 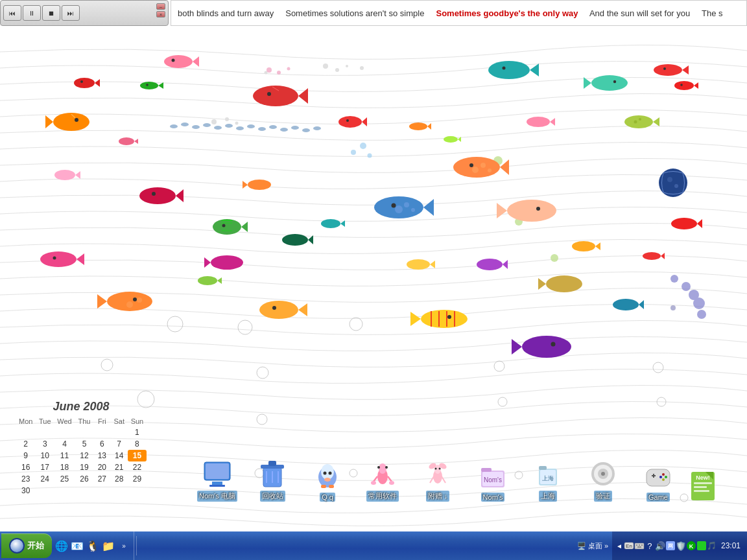 I want to click on icon-shanghai: 上海 上海, so click(x=548, y=480).